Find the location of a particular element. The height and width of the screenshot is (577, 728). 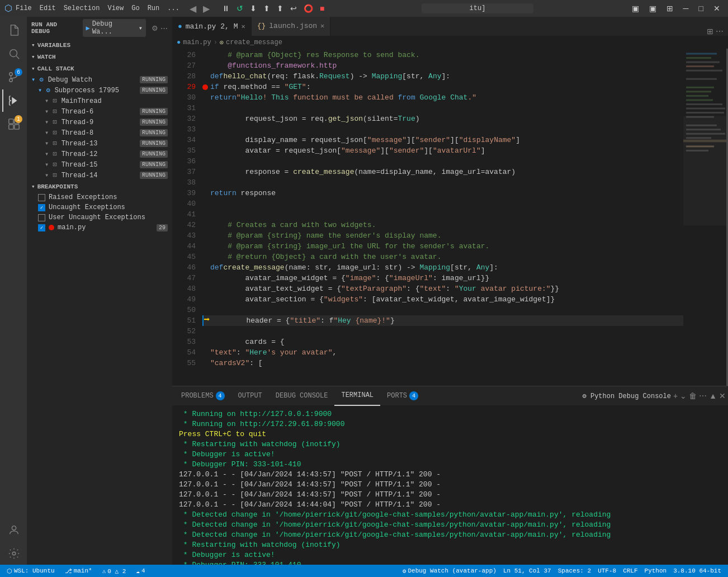

panel-tab-terminal: TERMINAL is located at coordinates (357, 396).